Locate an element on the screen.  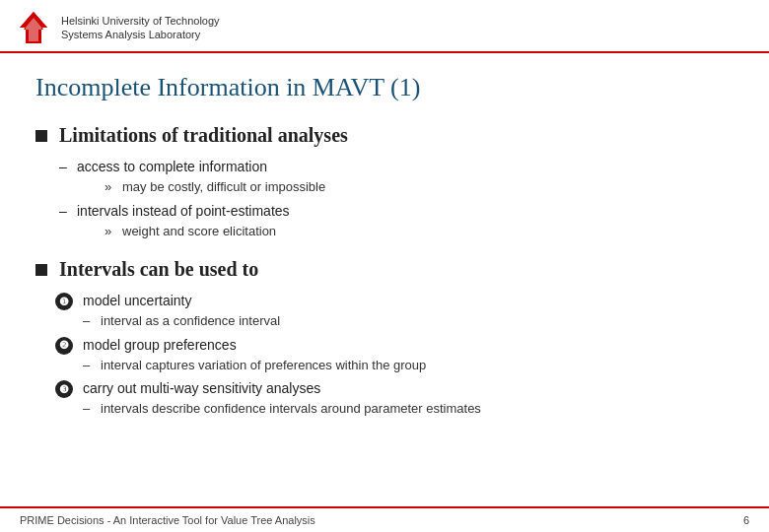
num-circle-2: ❷ is located at coordinates (64, 346).